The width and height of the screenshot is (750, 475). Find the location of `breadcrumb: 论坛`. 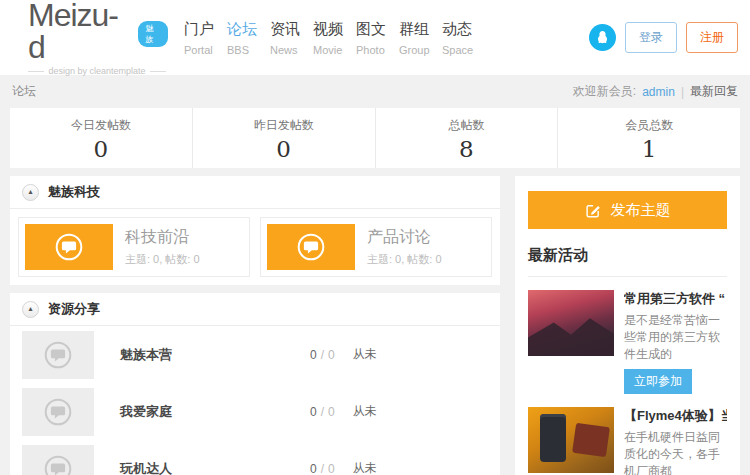

breadcrumb: 论坛 is located at coordinates (24, 92).